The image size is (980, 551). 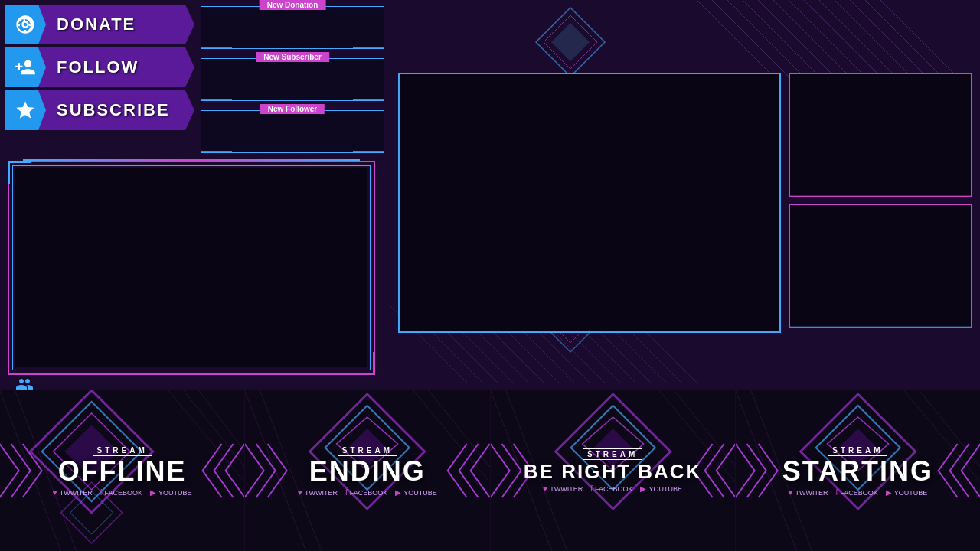 I want to click on ending-facebook: f FACEBOOK, so click(x=366, y=493).